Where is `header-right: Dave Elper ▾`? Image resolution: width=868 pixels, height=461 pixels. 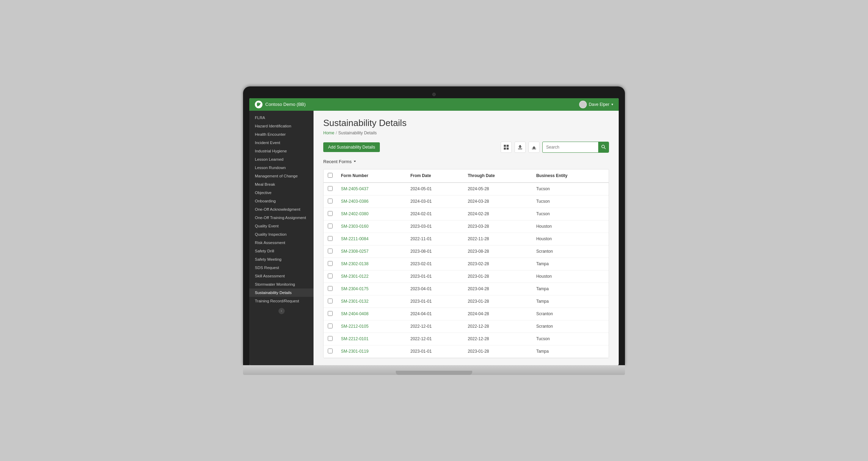 header-right: Dave Elper ▾ is located at coordinates (596, 104).